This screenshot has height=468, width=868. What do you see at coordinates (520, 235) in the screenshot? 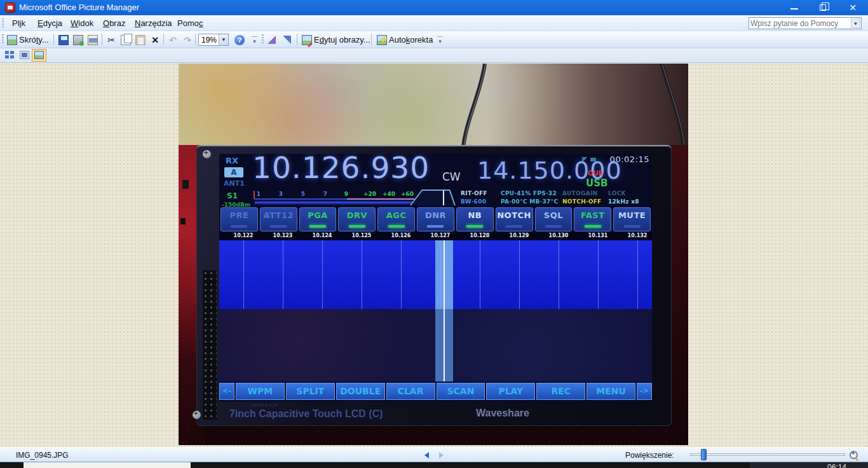
I see `scale-label: 10.129` at bounding box center [520, 235].